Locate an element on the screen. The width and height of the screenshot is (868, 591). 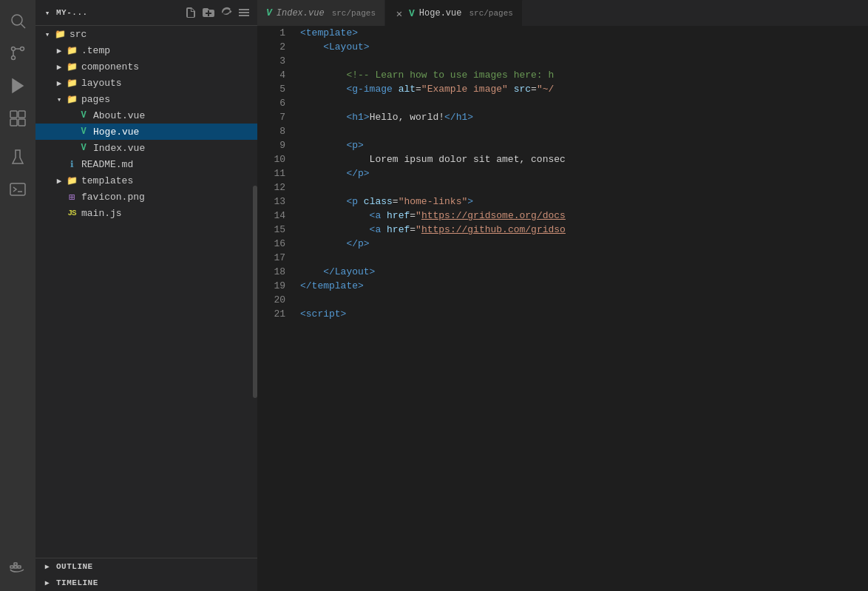
outline-label: OUTLINE is located at coordinates (75, 567).